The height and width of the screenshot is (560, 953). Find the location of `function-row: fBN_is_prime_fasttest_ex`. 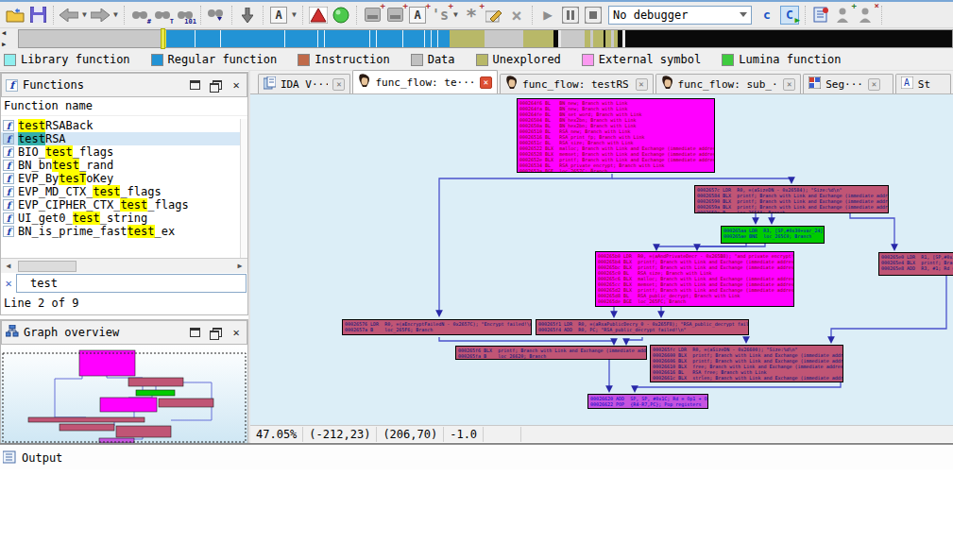

function-row: fBN_is_prime_fasttest_ex is located at coordinates (121, 231).